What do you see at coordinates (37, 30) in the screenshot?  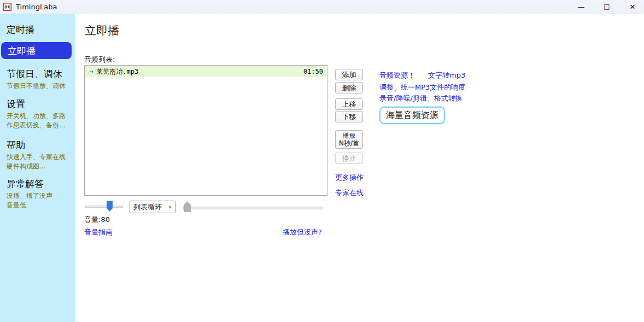 I see `sidebar-item-timed-play: 定时播` at bounding box center [37, 30].